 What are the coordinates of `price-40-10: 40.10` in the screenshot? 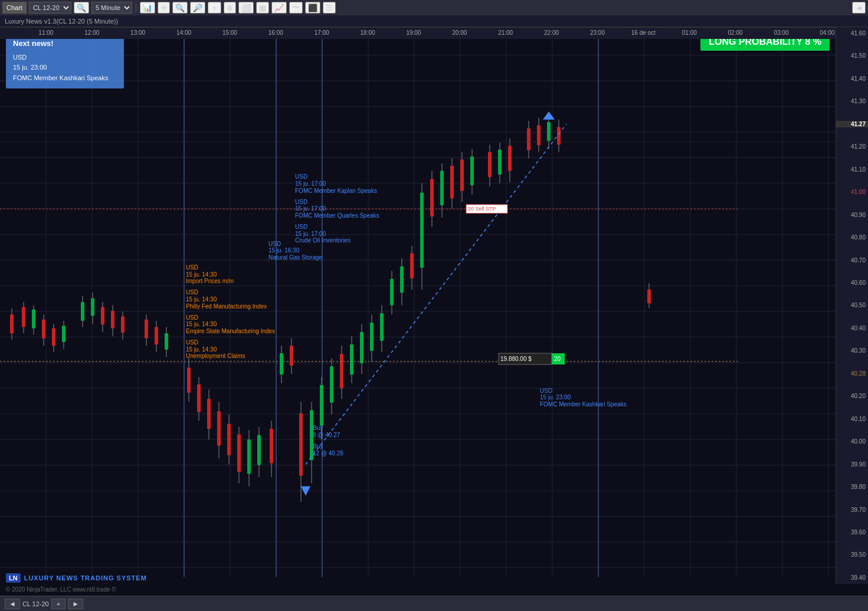 It's located at (852, 419).